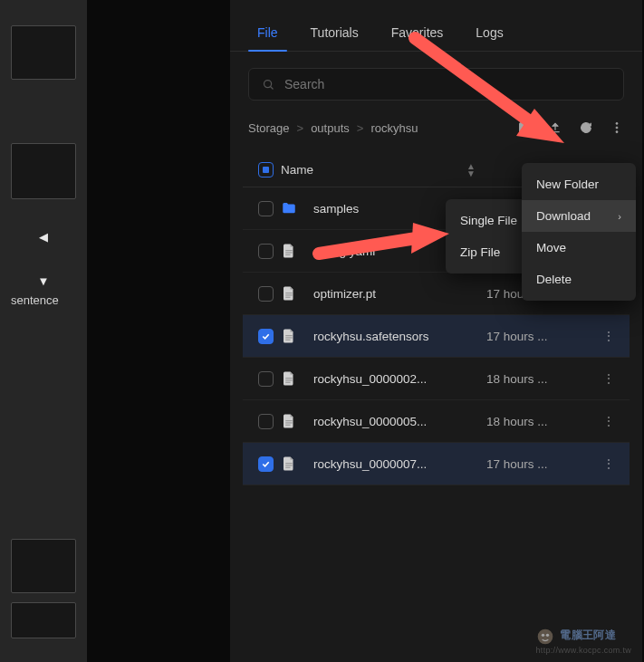  I want to click on left-sidebar: ◀ ▼ sentence, so click(43, 331).